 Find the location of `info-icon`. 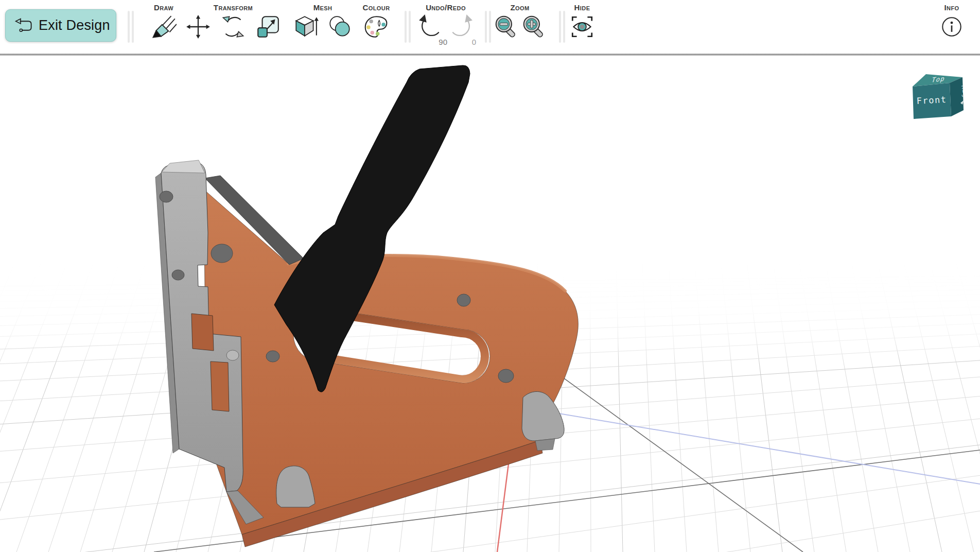

info-icon is located at coordinates (952, 27).